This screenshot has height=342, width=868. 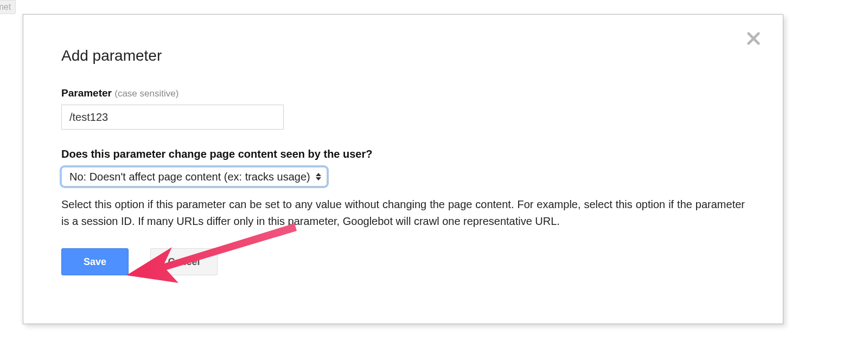 What do you see at coordinates (8, 7) in the screenshot?
I see `background-tab-fragment: ımet` at bounding box center [8, 7].